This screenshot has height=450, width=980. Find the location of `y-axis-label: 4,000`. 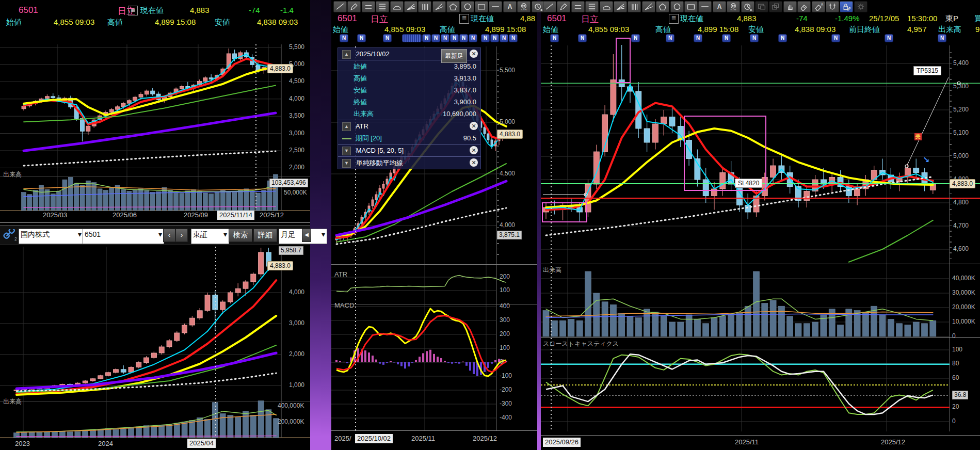

y-axis-label: 4,000 is located at coordinates (507, 225).